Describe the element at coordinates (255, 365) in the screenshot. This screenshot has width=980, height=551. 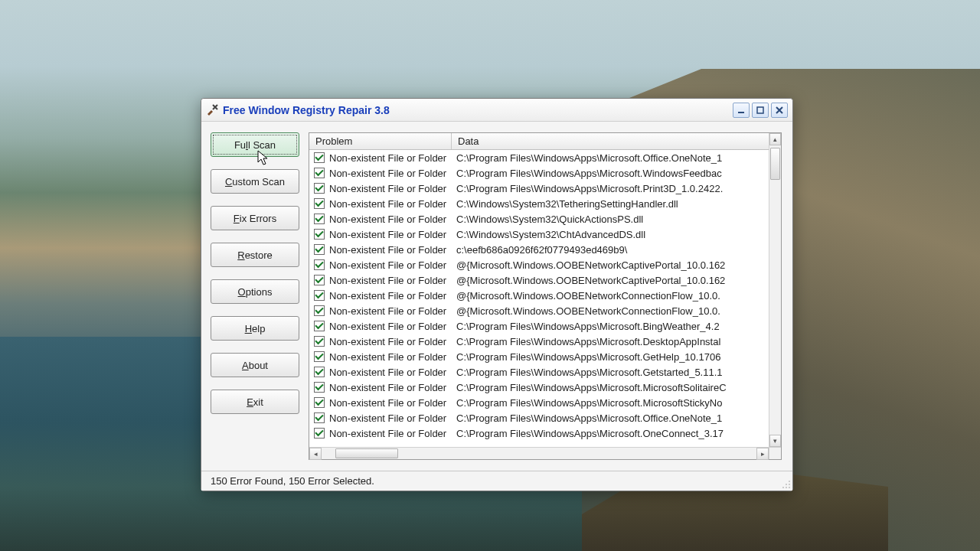
I see `sidebar-button-about: About` at that location.